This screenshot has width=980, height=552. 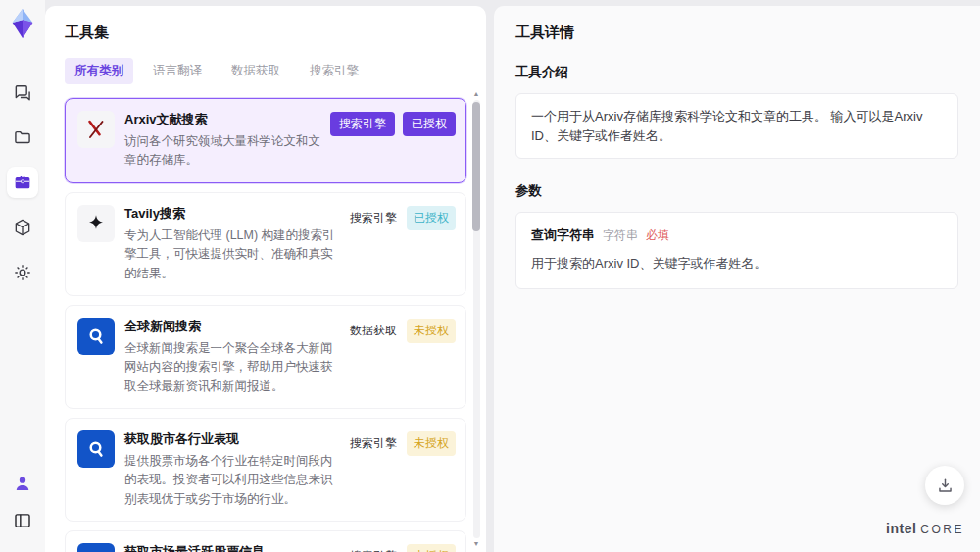 I want to click on detail-title: 工具详情, so click(x=737, y=33).